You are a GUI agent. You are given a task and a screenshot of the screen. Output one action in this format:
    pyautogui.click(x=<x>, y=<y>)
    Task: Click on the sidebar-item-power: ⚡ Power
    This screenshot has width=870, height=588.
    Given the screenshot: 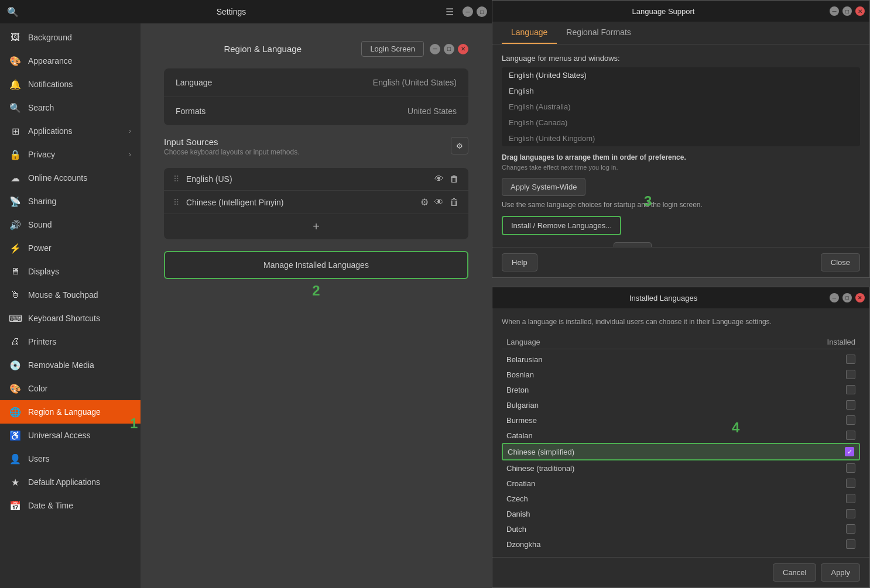 What is the action you would take?
    pyautogui.click(x=70, y=248)
    